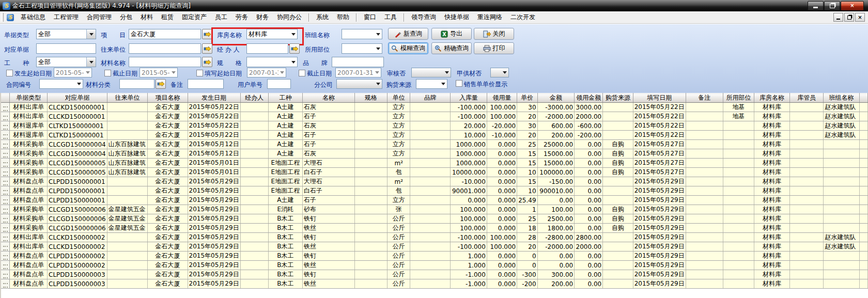 The image size is (868, 298). What do you see at coordinates (214, 98) in the screenshot?
I see `column-header-occur_date: 发生日期` at bounding box center [214, 98].